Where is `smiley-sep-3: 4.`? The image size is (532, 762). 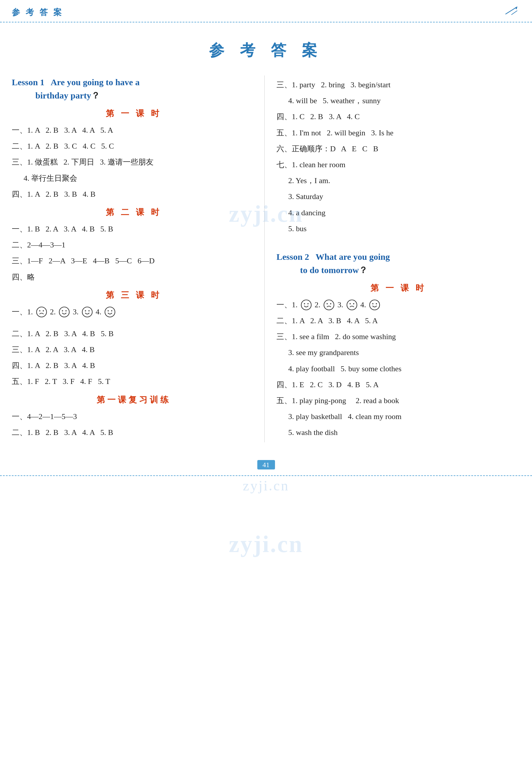
smiley-sep-3: 4. is located at coordinates (99, 312).